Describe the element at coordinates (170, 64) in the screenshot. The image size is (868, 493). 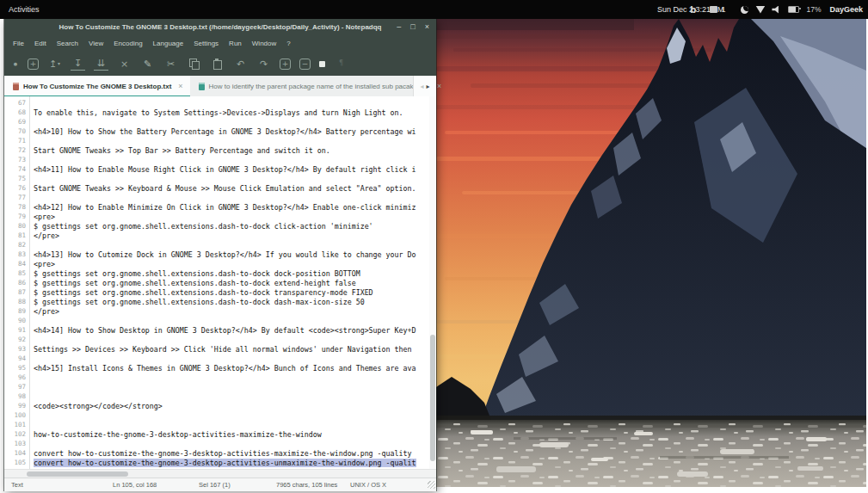
I see `cut-icon: ✂` at that location.